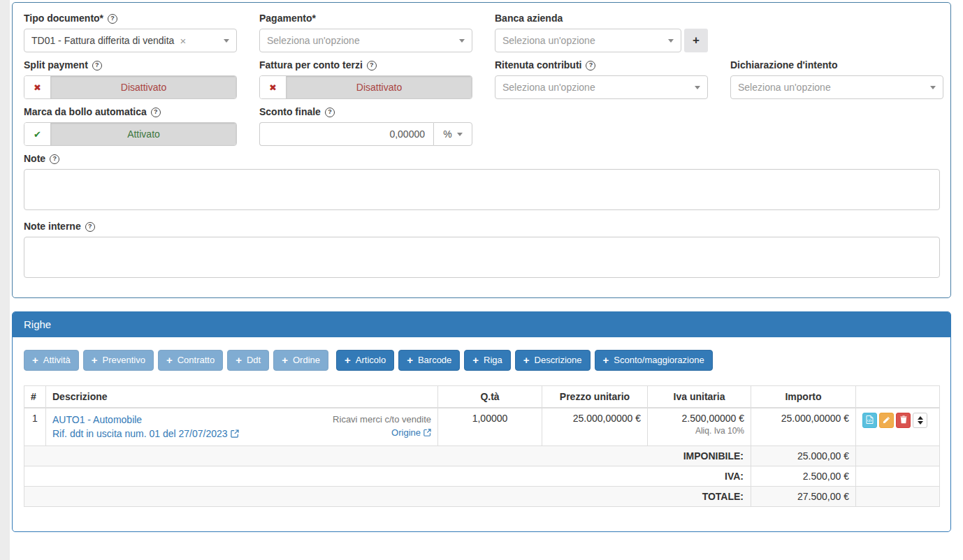 The height and width of the screenshot is (560, 963). Describe the element at coordinates (130, 40) in the screenshot. I see `tipo-documento-select: TD01 - Fattura differita di vendita ×` at that location.